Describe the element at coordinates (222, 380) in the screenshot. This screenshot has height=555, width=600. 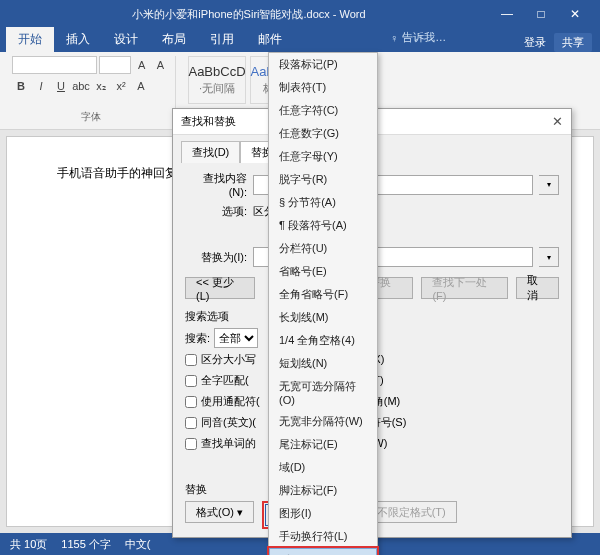
I see `checkbox-option: 全字匹配(` at that location.